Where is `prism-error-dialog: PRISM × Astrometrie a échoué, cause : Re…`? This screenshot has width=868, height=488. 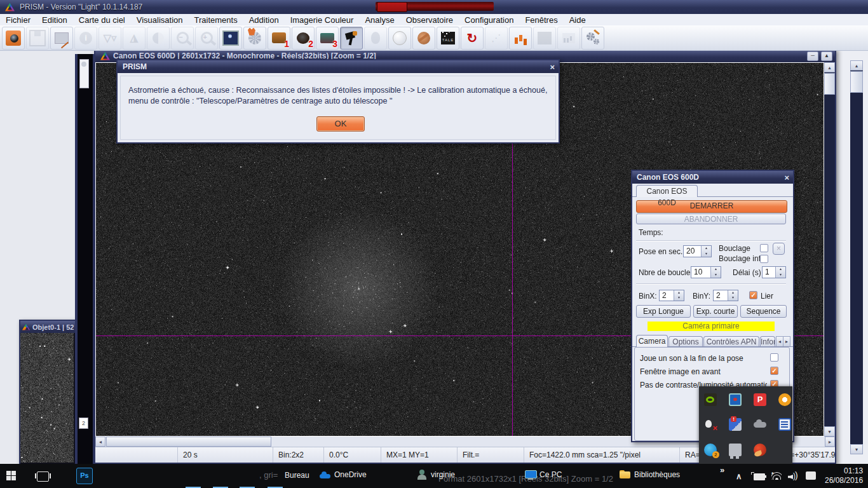 prism-error-dialog: PRISM × Astrometrie a échoué, cause : Re… is located at coordinates (338, 102).